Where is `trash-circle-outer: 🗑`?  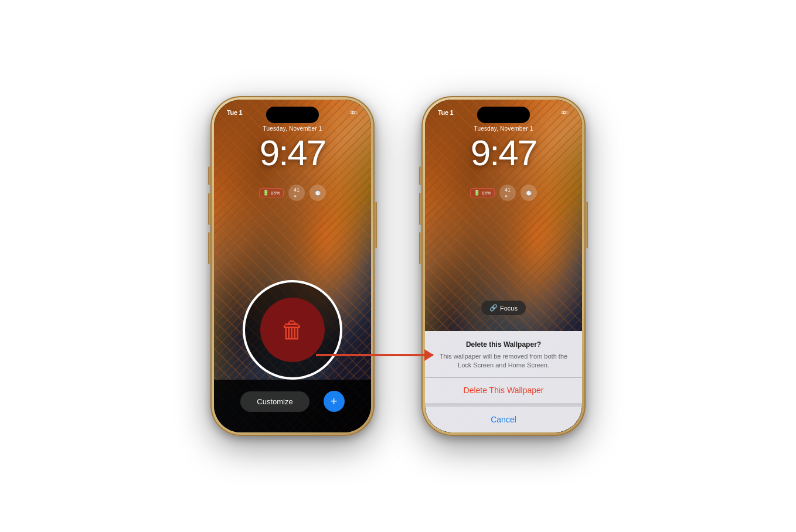 trash-circle-outer: 🗑 is located at coordinates (292, 330).